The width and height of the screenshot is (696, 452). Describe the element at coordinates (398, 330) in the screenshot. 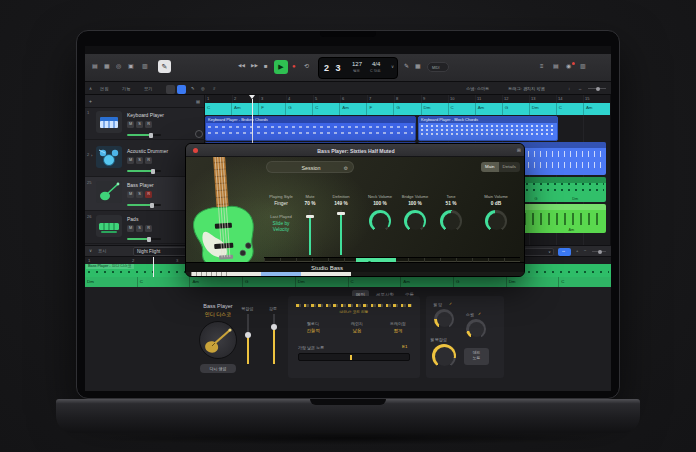

I see `phrasing-popup: 짧게` at that location.